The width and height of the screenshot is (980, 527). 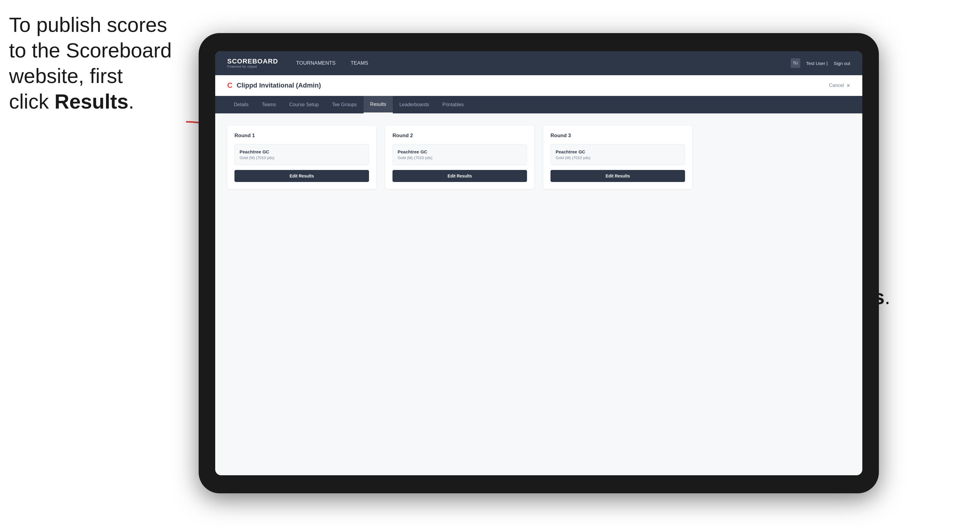 I want to click on round-2-course-name: Peachtree GC, so click(x=460, y=152).